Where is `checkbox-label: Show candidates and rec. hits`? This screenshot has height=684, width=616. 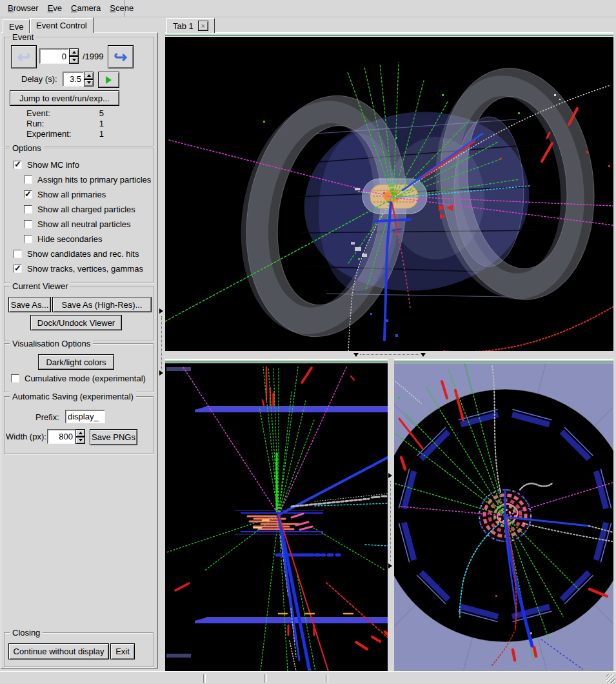
checkbox-label: Show candidates and rec. hits is located at coordinates (83, 254).